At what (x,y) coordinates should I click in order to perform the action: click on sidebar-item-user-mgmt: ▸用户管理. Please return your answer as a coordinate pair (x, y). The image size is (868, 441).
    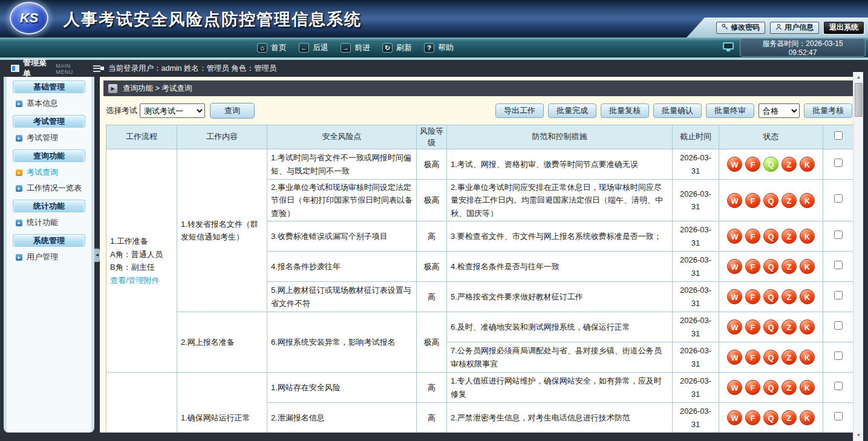
    Looking at the image, I should click on (49, 257).